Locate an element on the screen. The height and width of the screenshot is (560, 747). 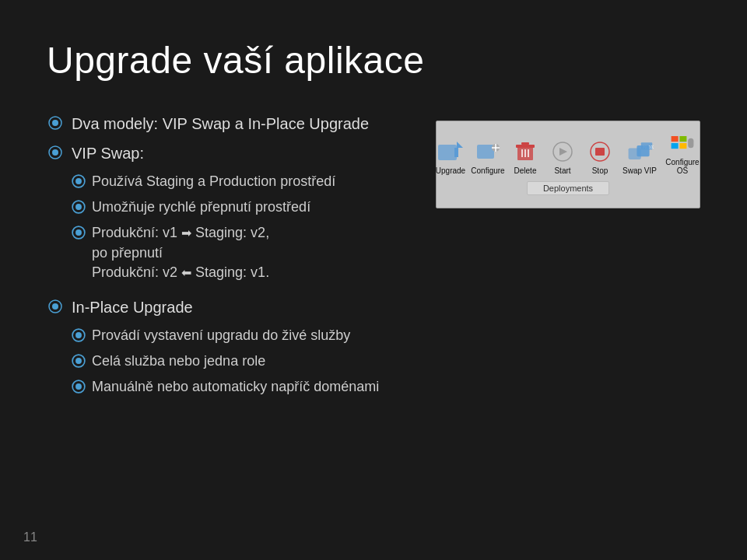
configure-label: Configure is located at coordinates (487, 171).